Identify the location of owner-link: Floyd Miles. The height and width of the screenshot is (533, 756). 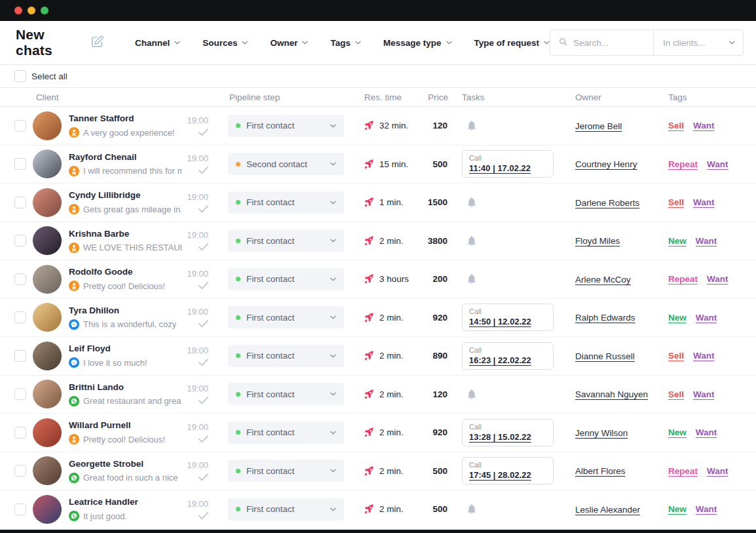
(597, 241).